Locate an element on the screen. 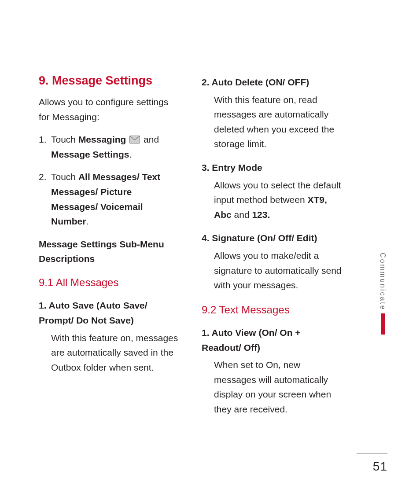  item-1-head: 1. Auto Save (Auto Save/ Prompt/ Do Not … is located at coordinates (109, 313).